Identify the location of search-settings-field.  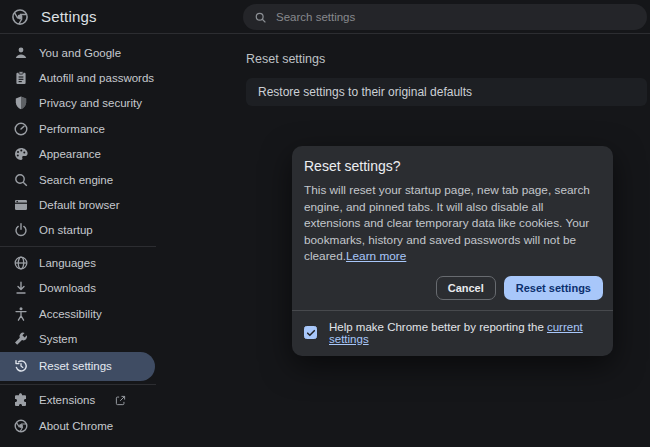
(445, 17).